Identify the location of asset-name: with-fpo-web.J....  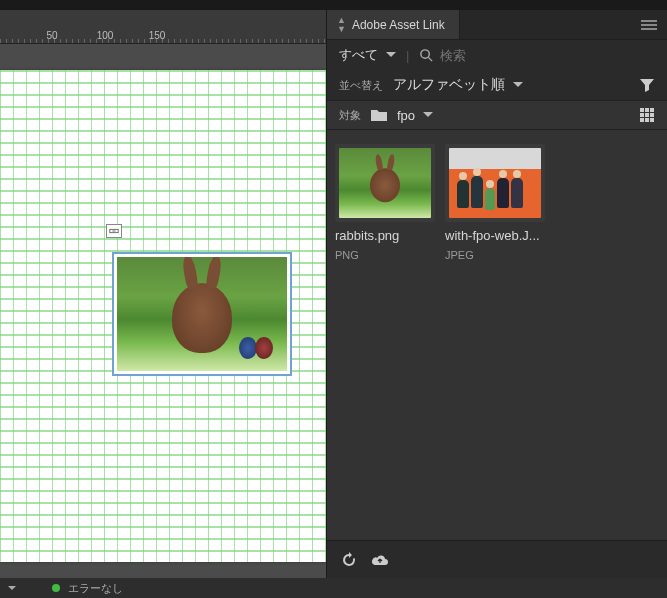
(495, 236).